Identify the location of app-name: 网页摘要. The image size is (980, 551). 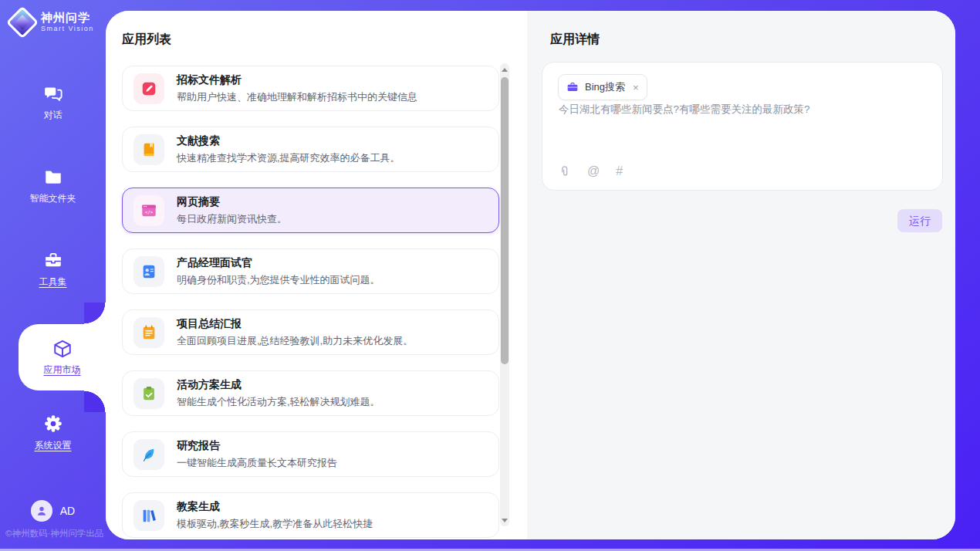
(231, 202).